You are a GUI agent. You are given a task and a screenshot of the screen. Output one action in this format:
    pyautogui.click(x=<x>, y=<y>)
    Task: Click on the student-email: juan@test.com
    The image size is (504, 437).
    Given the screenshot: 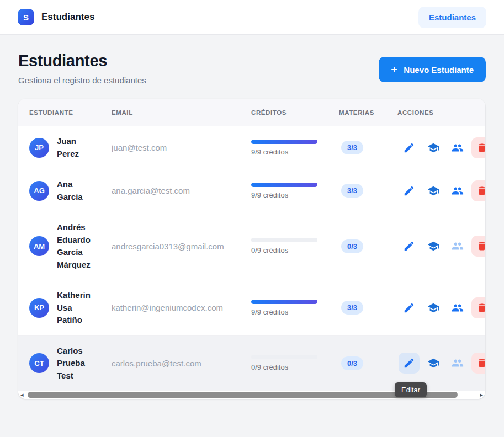 What is the action you would take?
    pyautogui.click(x=181, y=148)
    